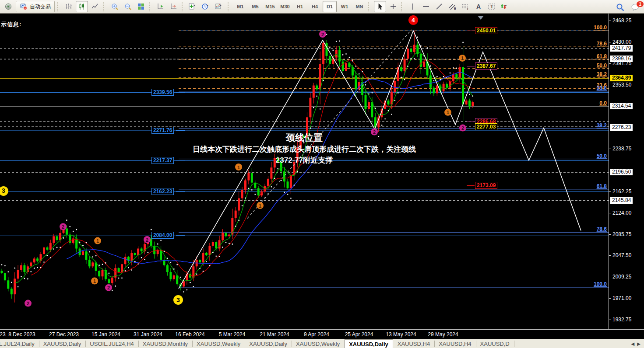 Image resolution: width=644 pixels, height=348 pixels. Describe the element at coordinates (359, 334) in the screenshot. I see `date-tick-label: 25 Apr 2024` at that location.